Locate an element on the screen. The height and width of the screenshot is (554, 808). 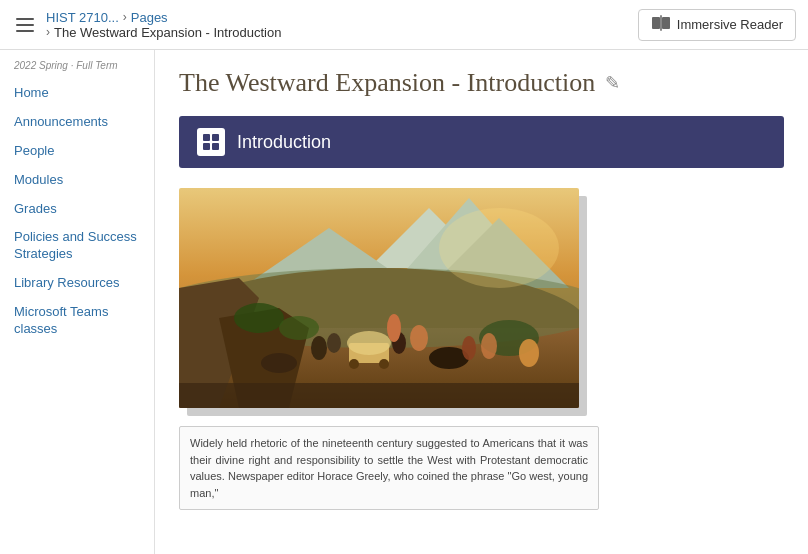
breadcrumb-course-link: HIST 2710... is located at coordinates (82, 18).